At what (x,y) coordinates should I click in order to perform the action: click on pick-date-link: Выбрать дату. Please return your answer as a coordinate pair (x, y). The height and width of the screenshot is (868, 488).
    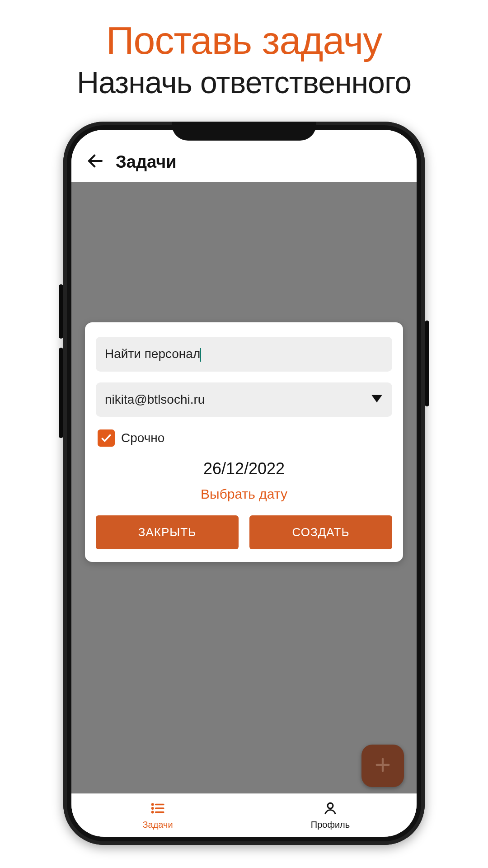
    Looking at the image, I should click on (244, 494).